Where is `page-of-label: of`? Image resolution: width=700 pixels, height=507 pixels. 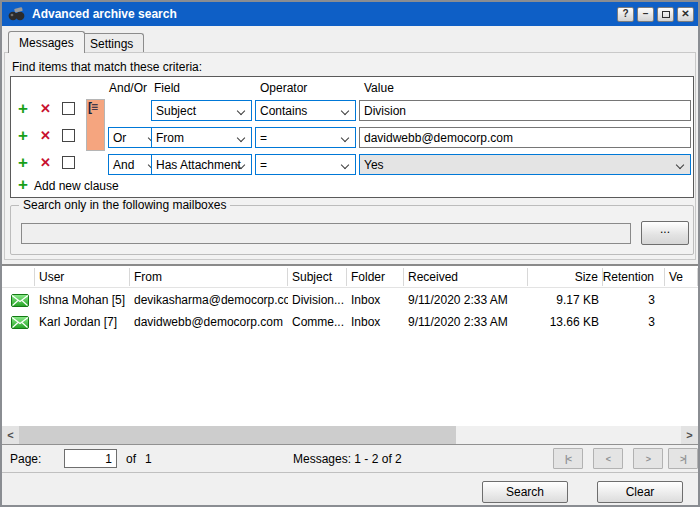 page-of-label: of is located at coordinates (131, 459).